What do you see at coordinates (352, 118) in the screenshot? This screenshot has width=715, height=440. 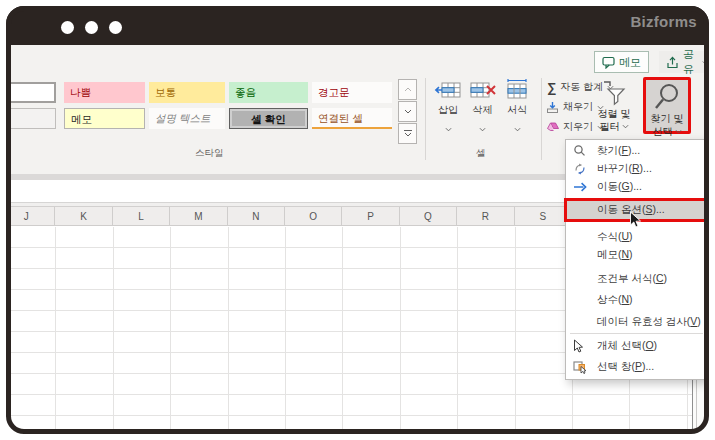 I see `style-cell-linked: 연결된 셀` at bounding box center [352, 118].